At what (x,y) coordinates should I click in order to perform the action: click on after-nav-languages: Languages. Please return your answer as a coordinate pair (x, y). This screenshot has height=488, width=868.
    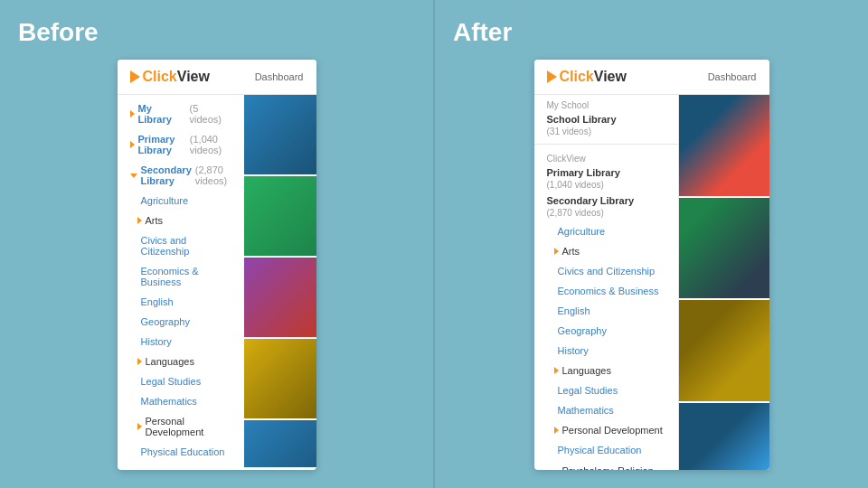
    Looking at the image, I should click on (606, 371).